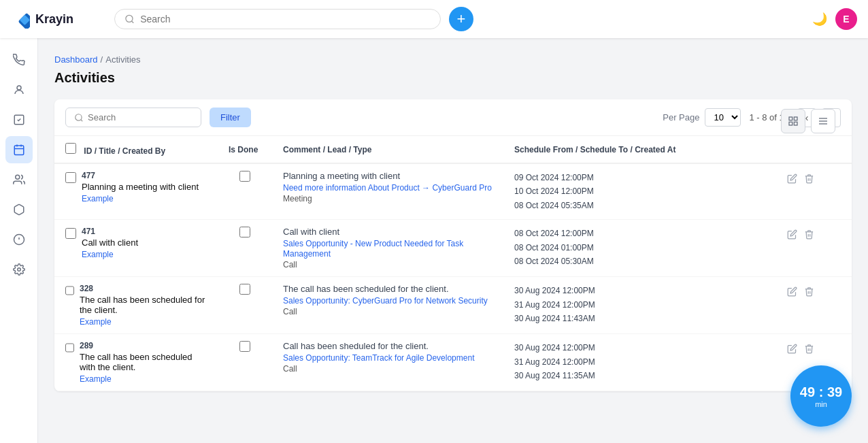  What do you see at coordinates (388, 192) in the screenshot?
I see `row-comment-cell: Planning a meeting with client Need more…` at bounding box center [388, 192].